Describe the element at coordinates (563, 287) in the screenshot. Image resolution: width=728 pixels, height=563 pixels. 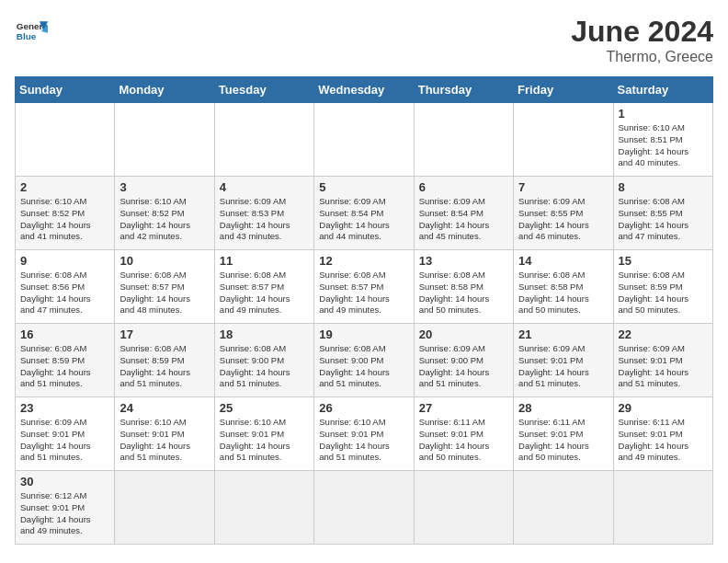
I see `calendar-day-14: 14Sunrise: 6:08 AM Sunset: 8:58 PM Dayli…` at that location.